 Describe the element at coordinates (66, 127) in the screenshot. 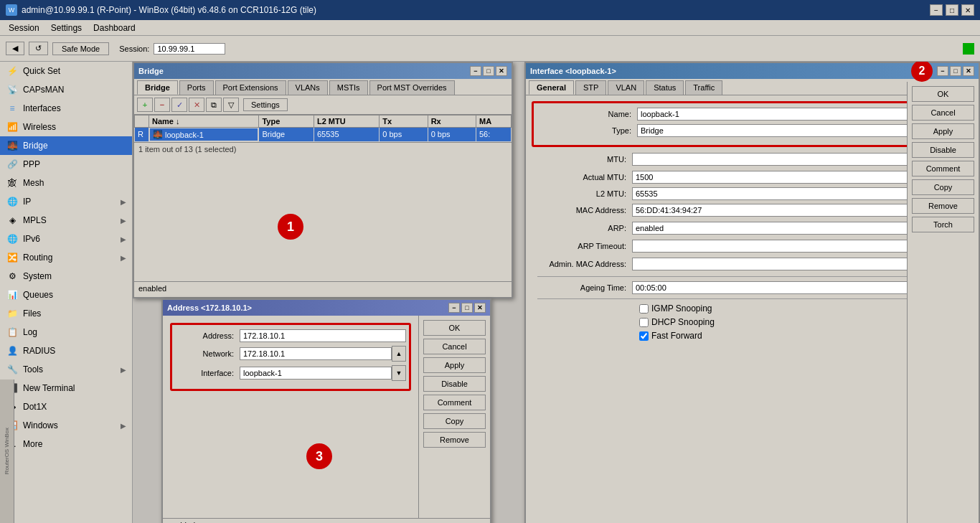

I see `sidebar-item-wireless: 📶 Wireless` at that location.